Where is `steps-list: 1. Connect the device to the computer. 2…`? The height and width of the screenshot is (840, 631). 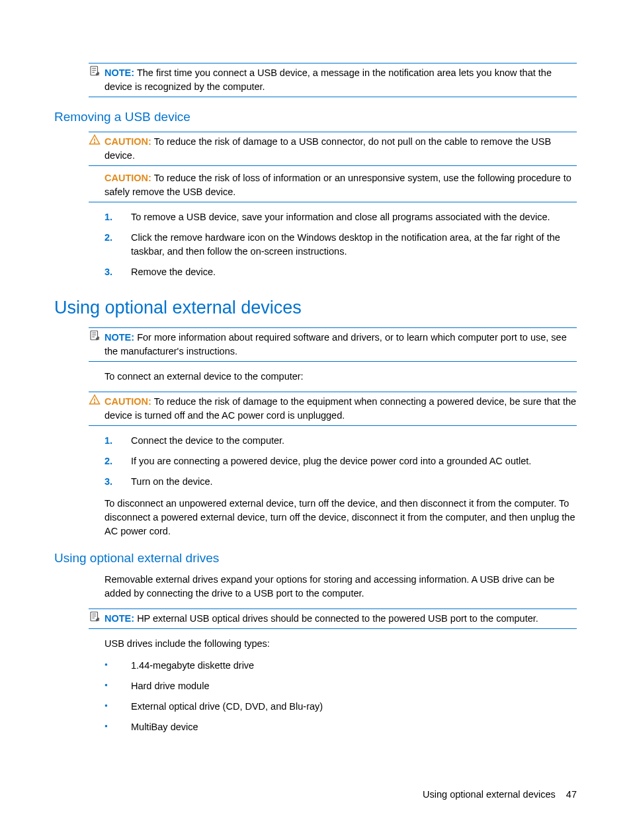
steps-list: 1. Connect the device to the computer. 2… is located at coordinates (341, 462).